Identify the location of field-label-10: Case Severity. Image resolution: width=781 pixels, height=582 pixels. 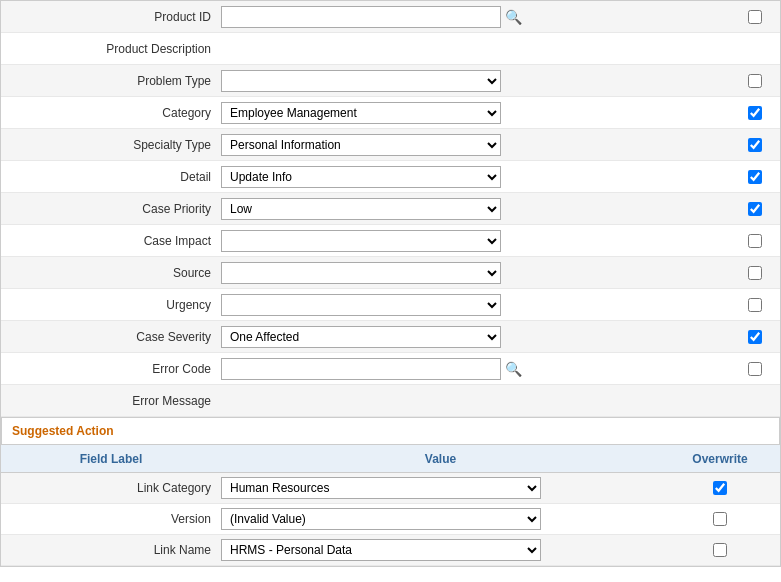
(111, 337).